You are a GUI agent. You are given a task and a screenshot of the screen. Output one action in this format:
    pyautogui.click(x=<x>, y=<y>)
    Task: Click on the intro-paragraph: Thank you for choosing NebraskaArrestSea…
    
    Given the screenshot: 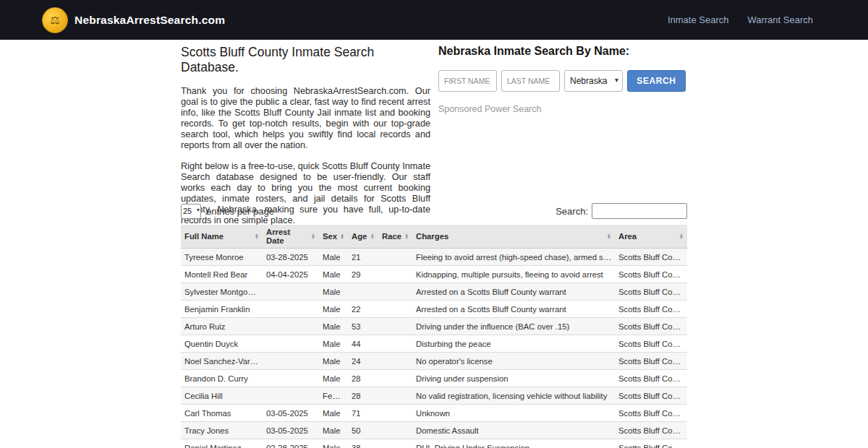 What is the action you would take?
    pyautogui.click(x=305, y=119)
    